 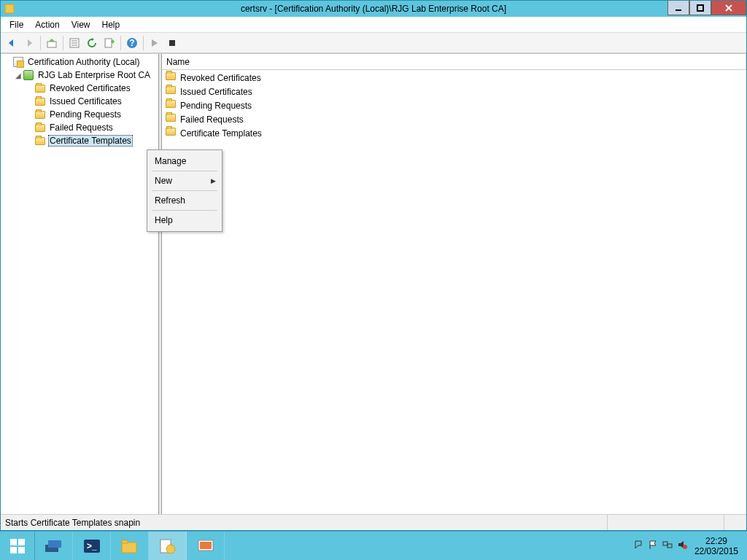 What do you see at coordinates (206, 545) in the screenshot?
I see `taskbar-mstsc` at bounding box center [206, 545].